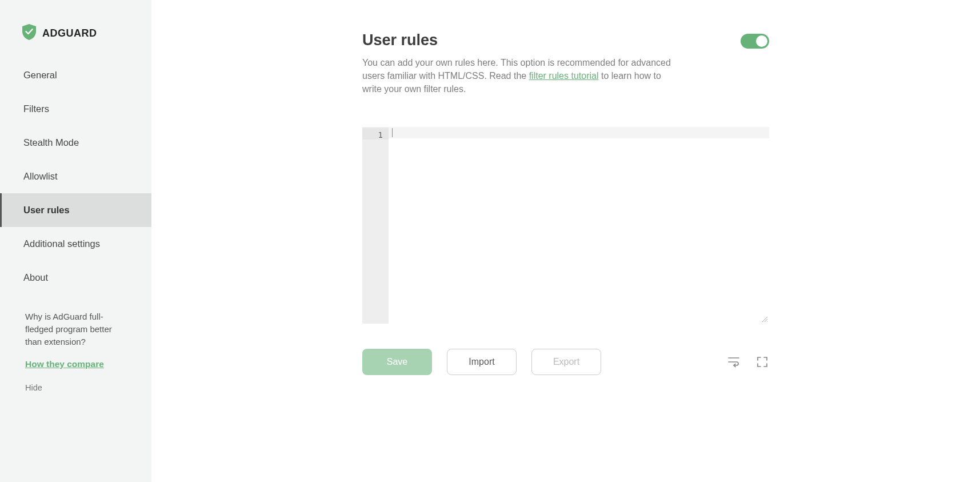 Image resolution: width=980 pixels, height=482 pixels. Describe the element at coordinates (75, 324) in the screenshot. I see `promo-text: Why is AdGuard full-fledged program bett…` at that location.